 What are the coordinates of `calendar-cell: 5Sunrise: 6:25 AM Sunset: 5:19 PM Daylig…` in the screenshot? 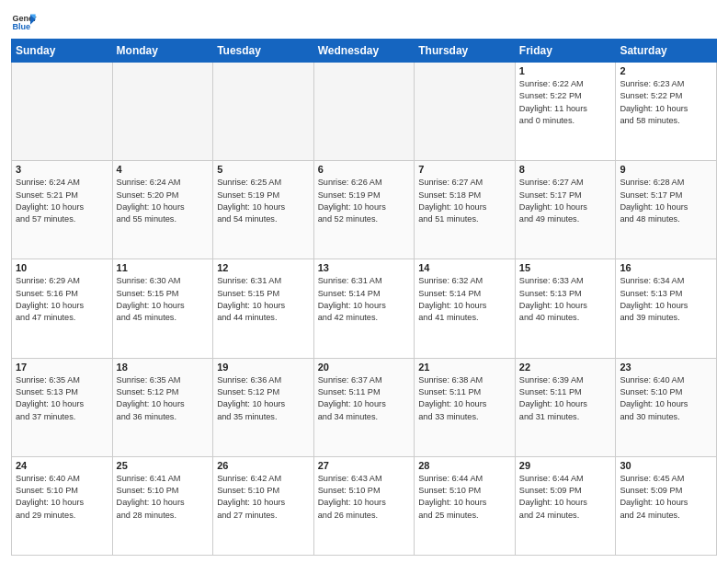 It's located at (264, 210).